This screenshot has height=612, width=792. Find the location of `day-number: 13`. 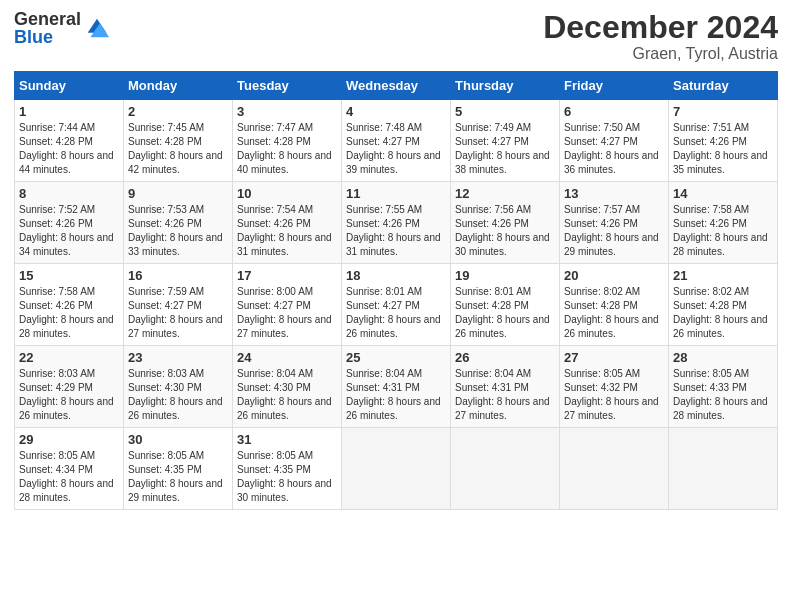

day-number: 13 is located at coordinates (614, 194).